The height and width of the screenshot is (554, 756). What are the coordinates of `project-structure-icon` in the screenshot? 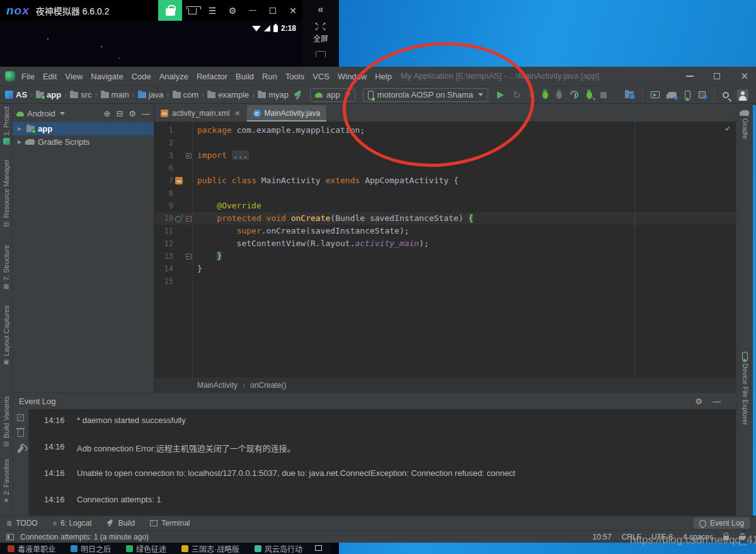 It's located at (629, 94).